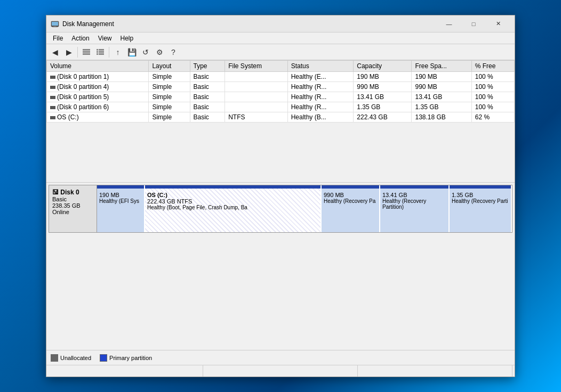  Describe the element at coordinates (280, 371) in the screenshot. I see `status-bar` at that location.